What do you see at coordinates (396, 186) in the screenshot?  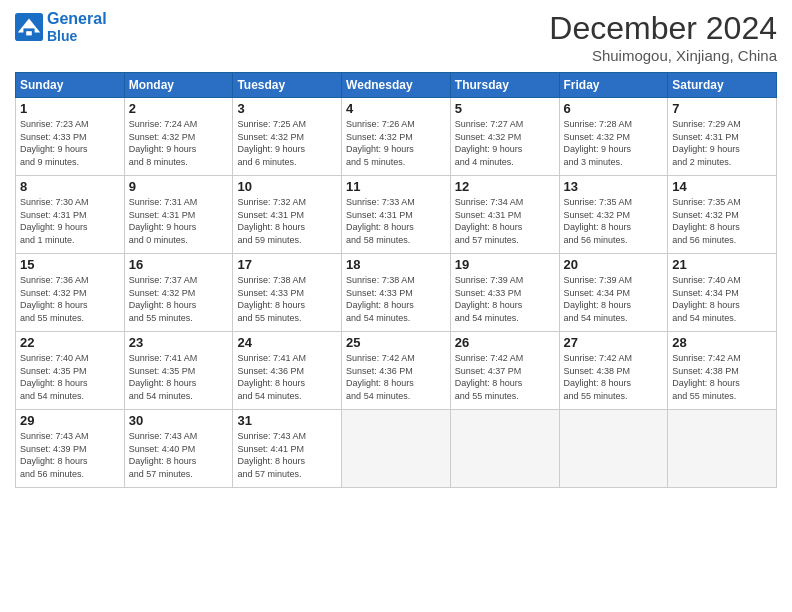 I see `day-number: 11` at bounding box center [396, 186].